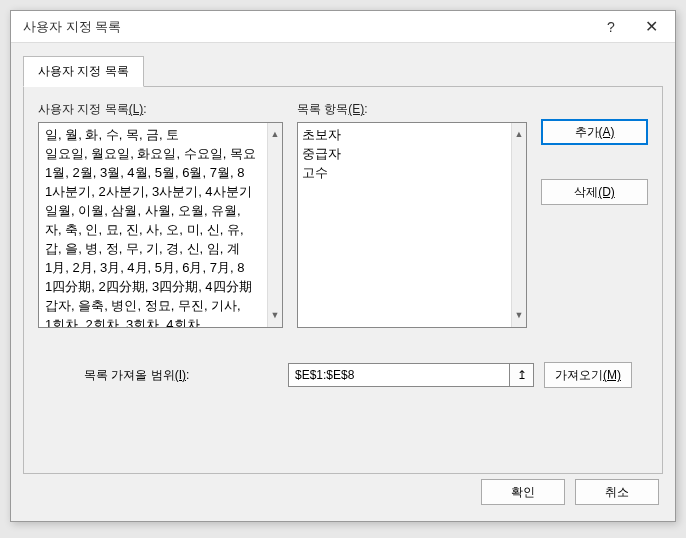  I want to click on cancel-button: 취소, so click(617, 492).